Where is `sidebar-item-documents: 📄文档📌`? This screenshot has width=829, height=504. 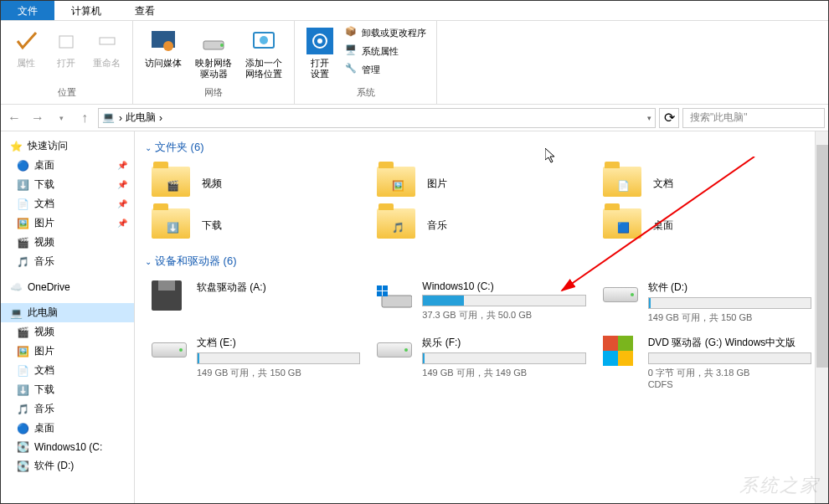 sidebar-item-documents: 📄文档📌 is located at coordinates (67, 204).